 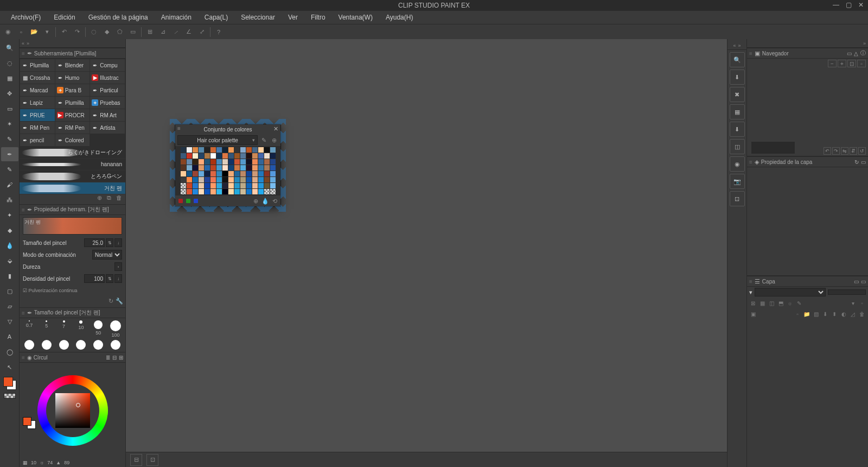 What do you see at coordinates (10, 321) in the screenshot?
I see `tool-ruler: ▽` at bounding box center [10, 321].